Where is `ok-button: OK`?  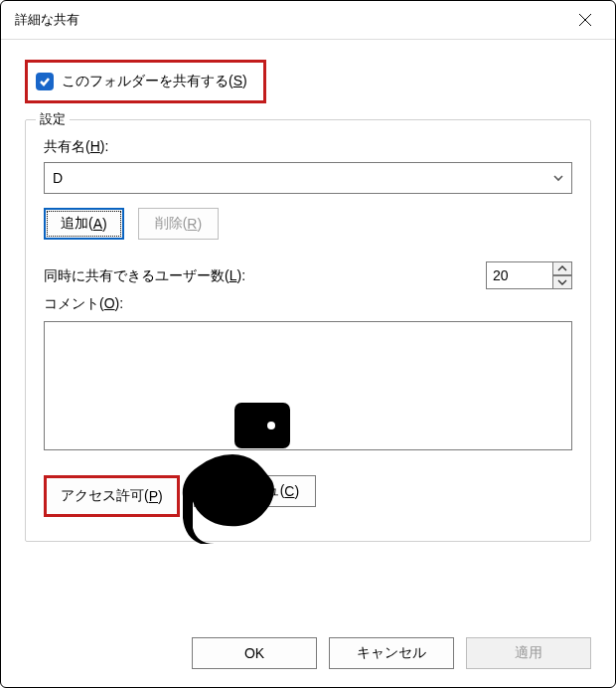
ok-button: OK is located at coordinates (254, 653).